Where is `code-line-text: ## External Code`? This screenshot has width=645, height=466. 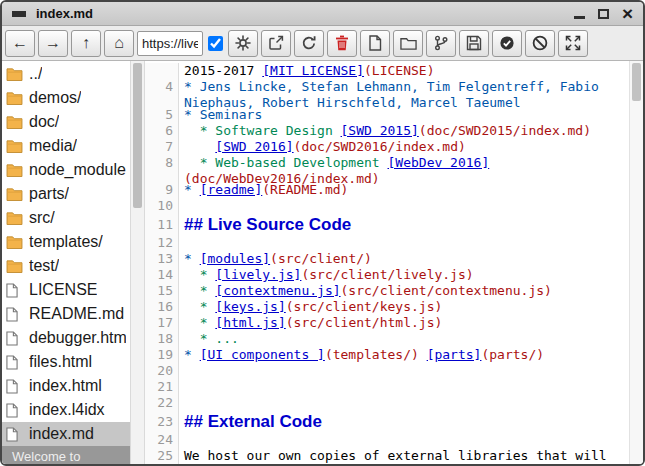
code-line-text: ## External Code is located at coordinates (404, 422).